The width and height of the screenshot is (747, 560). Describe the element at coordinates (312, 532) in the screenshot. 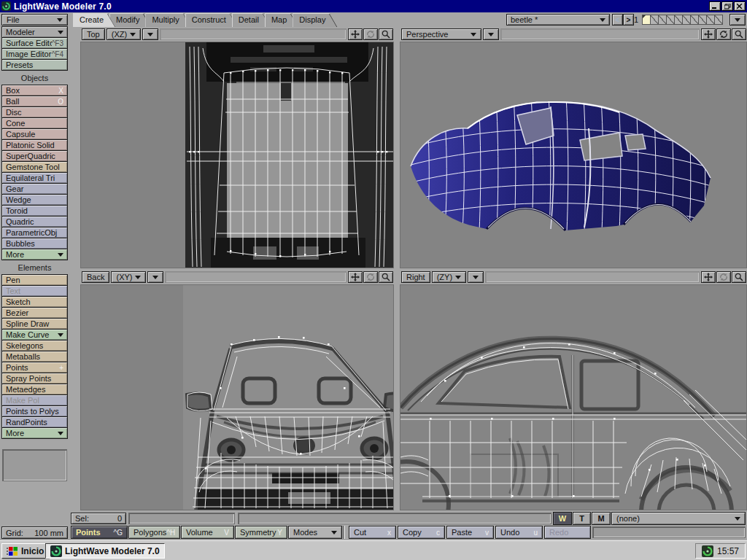

I see `mode-label: Modes` at that location.